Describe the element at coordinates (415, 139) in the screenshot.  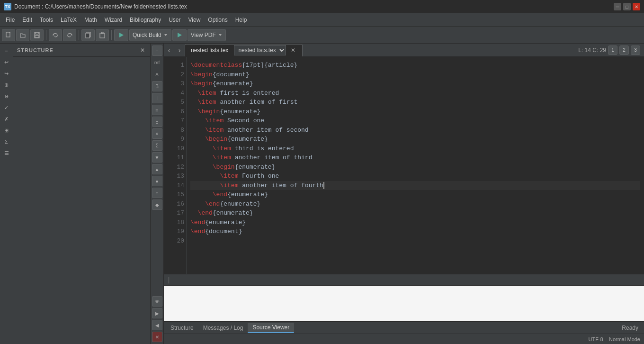
I see `code-line-9: \begin{enumerate}` at that location.